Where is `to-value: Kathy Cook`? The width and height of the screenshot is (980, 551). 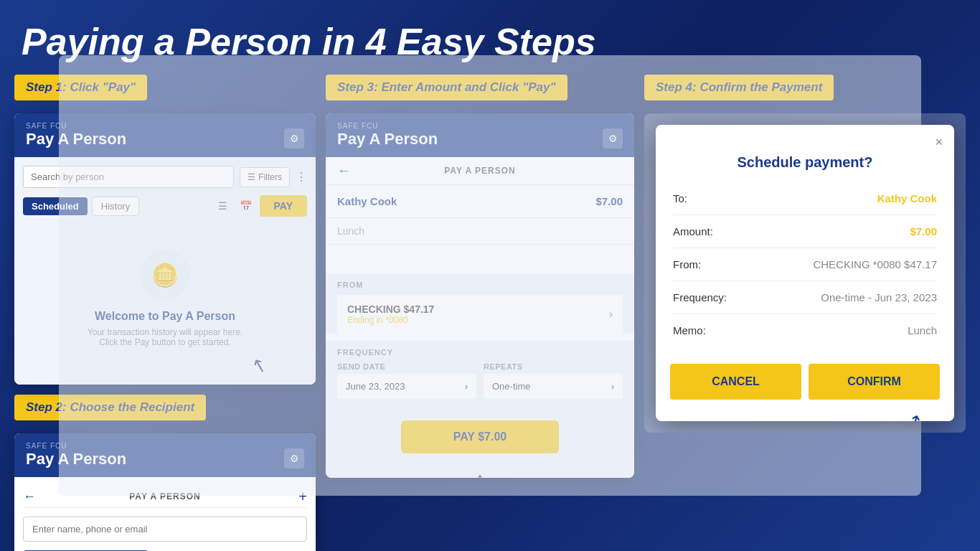 to-value: Kathy Cook is located at coordinates (907, 198).